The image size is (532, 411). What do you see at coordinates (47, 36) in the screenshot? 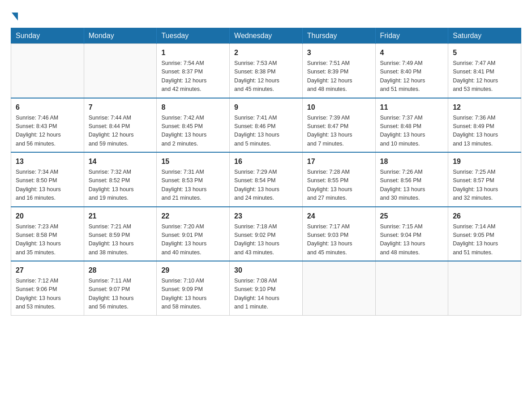
I see `weekday-header-sunday: Sunday` at bounding box center [47, 36].